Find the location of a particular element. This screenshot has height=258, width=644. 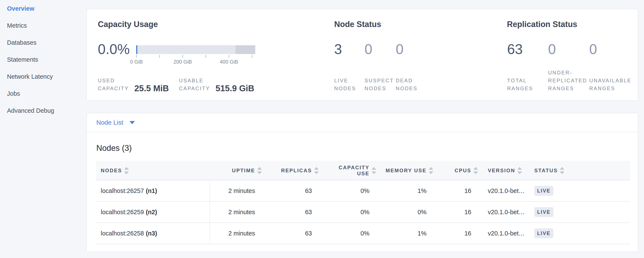

nodes-table-header: NODES UPTIME REPLICAS CAPACITY USE MEMOR… is located at coordinates (363, 171).